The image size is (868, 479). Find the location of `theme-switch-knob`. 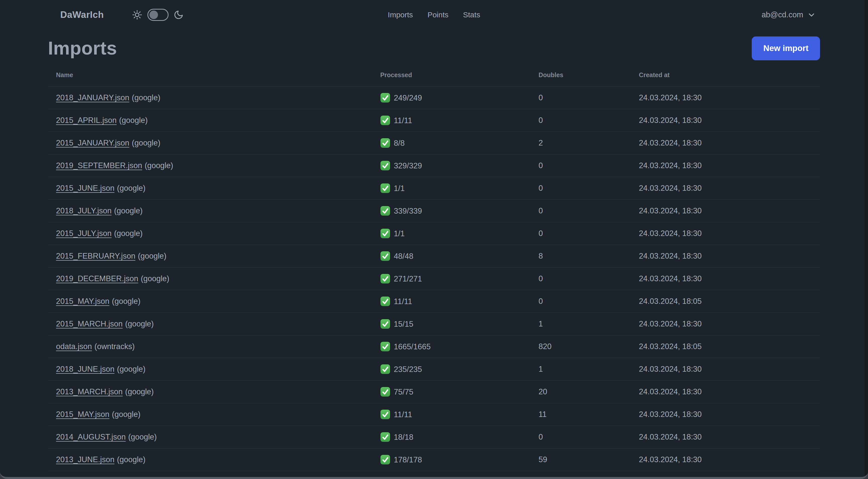

theme-switch-knob is located at coordinates (154, 15).